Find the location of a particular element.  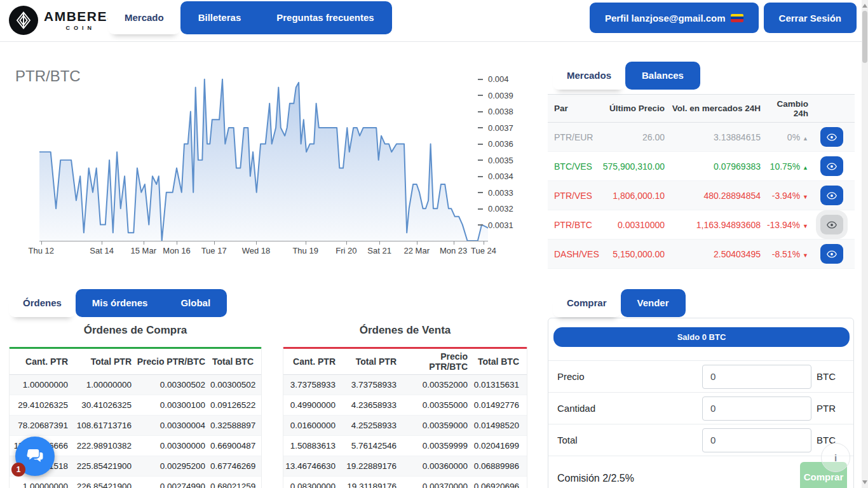

tab-vender: Vender is located at coordinates (653, 303).